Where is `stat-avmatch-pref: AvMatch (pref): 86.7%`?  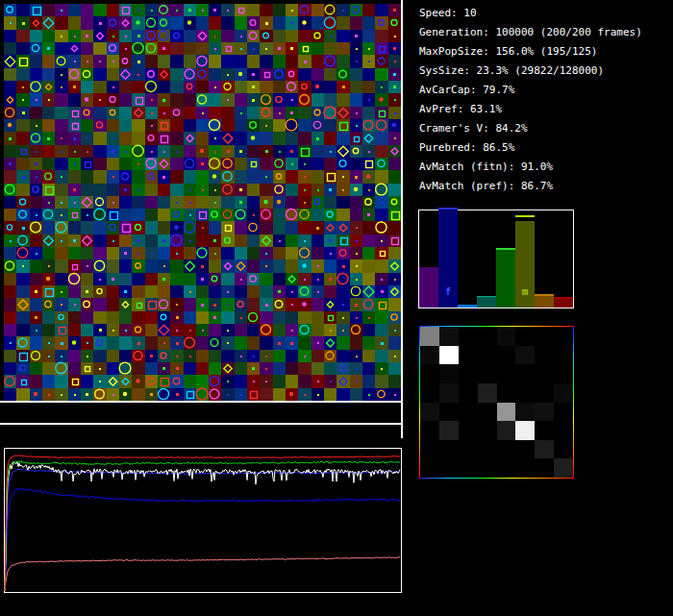
stat-avmatch-pref: AvMatch (pref): 86.7% is located at coordinates (545, 186).